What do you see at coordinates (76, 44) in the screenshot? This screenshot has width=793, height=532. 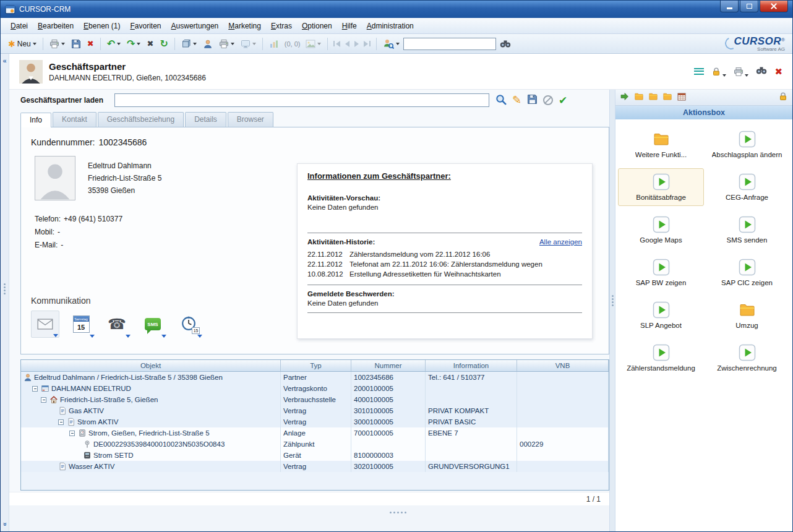 I see `save-button` at bounding box center [76, 44].